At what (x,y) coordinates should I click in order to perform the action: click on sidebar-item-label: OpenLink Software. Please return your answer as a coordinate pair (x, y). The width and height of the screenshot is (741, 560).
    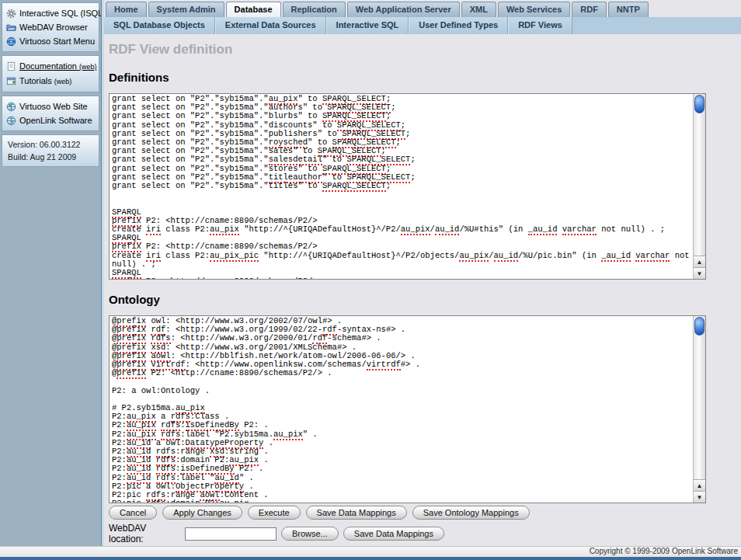
    Looking at the image, I should click on (56, 120).